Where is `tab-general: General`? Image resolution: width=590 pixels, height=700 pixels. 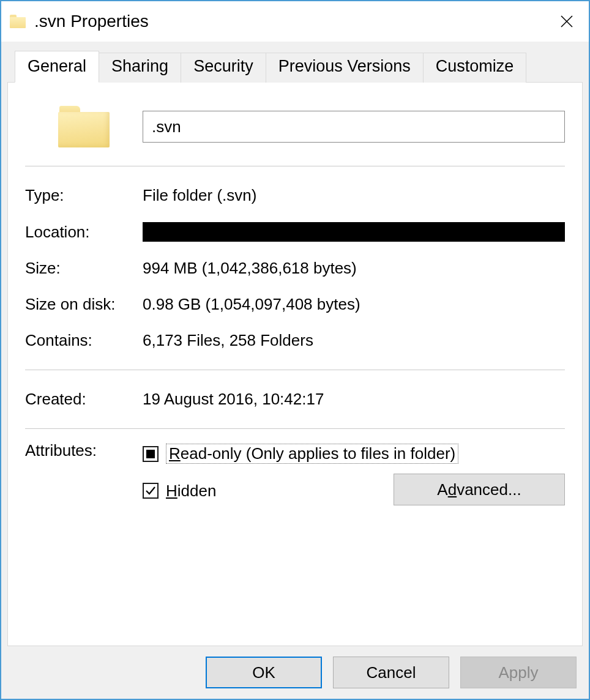
tab-general: General is located at coordinates (57, 67).